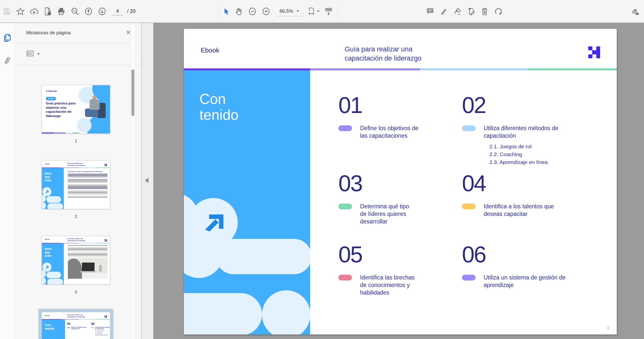 The height and width of the screenshot is (339, 644). Describe the element at coordinates (76, 240) in the screenshot. I see `mini-page-header: Ebook Guía para realizar unacapacitación…` at that location.